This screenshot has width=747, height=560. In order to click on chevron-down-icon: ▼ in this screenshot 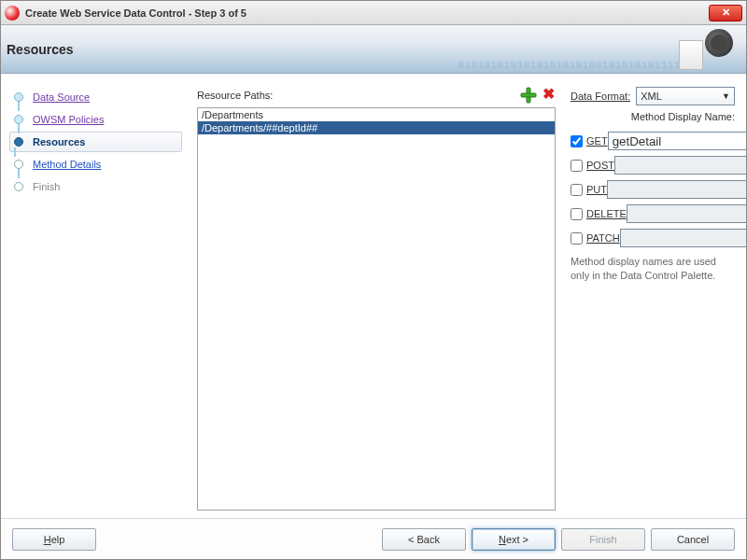, I will do `click(726, 96)`.